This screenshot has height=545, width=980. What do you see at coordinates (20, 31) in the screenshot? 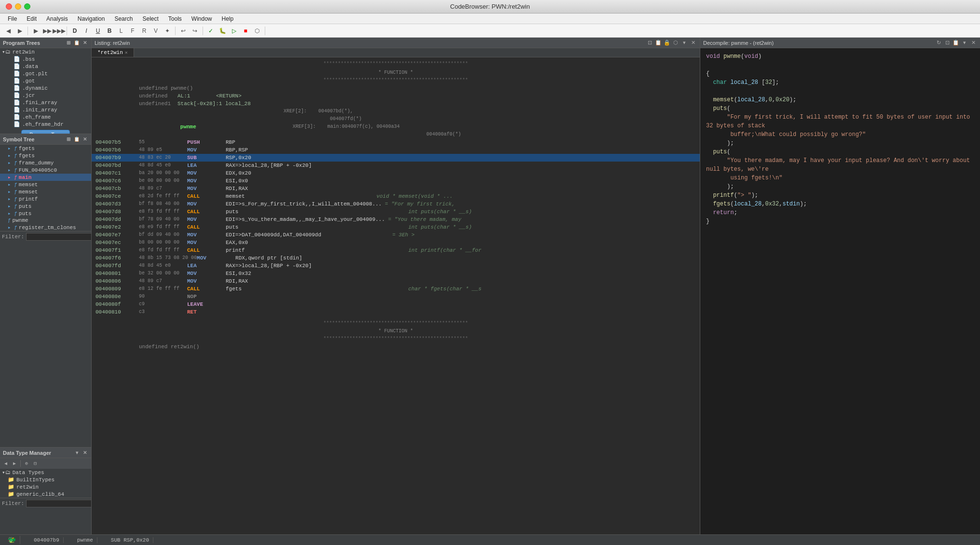
I see `toolbar-forward: ▶` at bounding box center [20, 31].